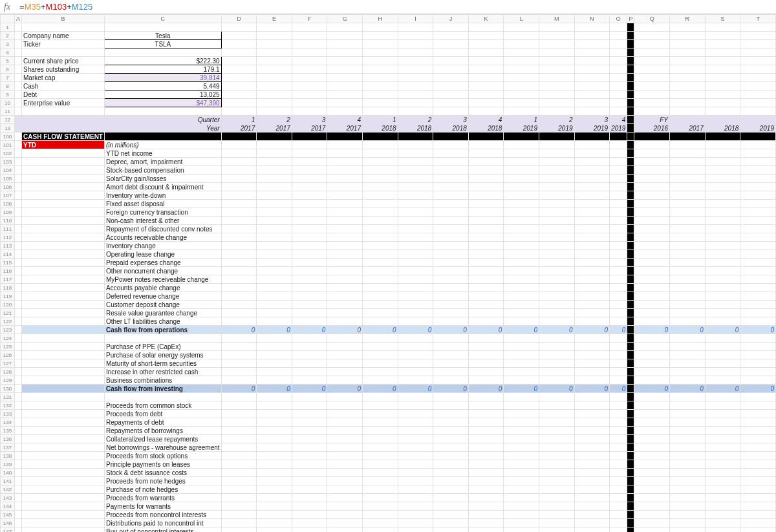 The width and height of the screenshot is (776, 532). Describe the element at coordinates (163, 330) in the screenshot. I see `cf-operations: Cash flow from operations` at that location.